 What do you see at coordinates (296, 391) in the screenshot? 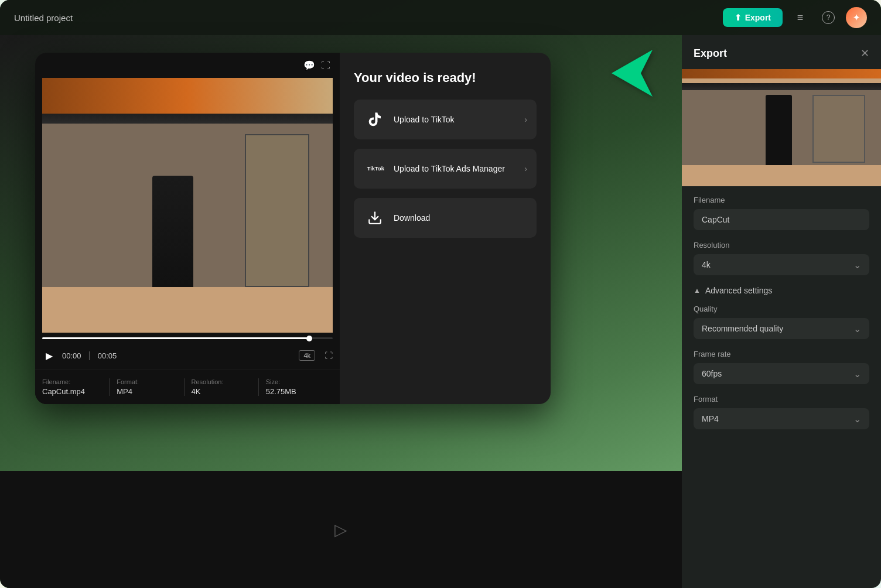
I see `size-value: 52.75MB` at bounding box center [296, 391].